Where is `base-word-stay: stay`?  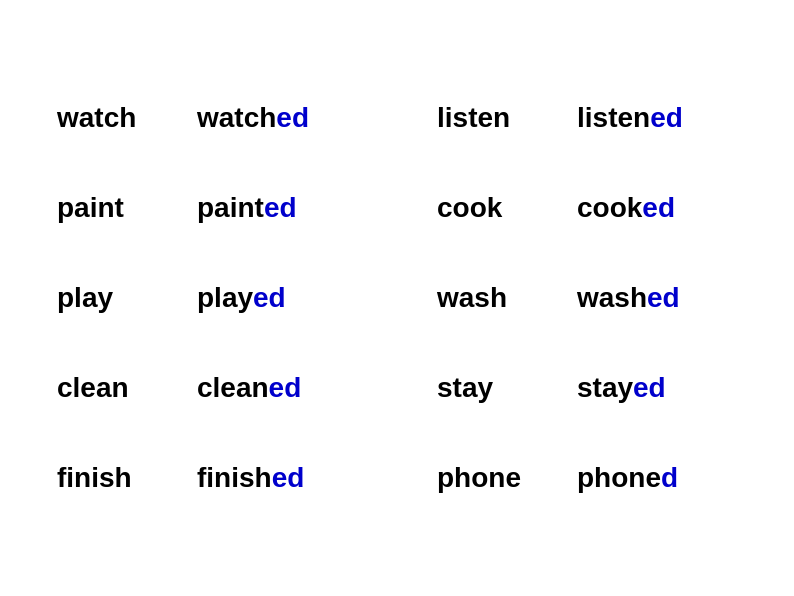 base-word-stay: stay is located at coordinates (502, 388).